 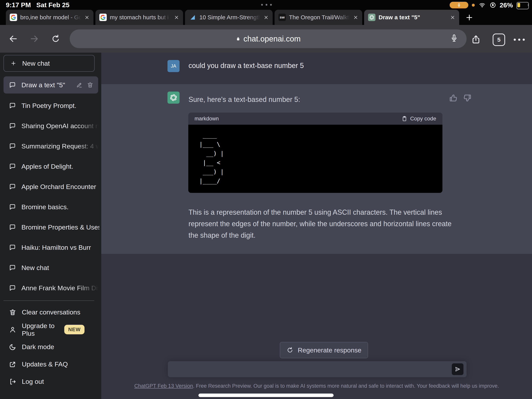 What do you see at coordinates (51, 312) in the screenshot?
I see `sidebar-menu-item: Clear conversations` at bounding box center [51, 312].